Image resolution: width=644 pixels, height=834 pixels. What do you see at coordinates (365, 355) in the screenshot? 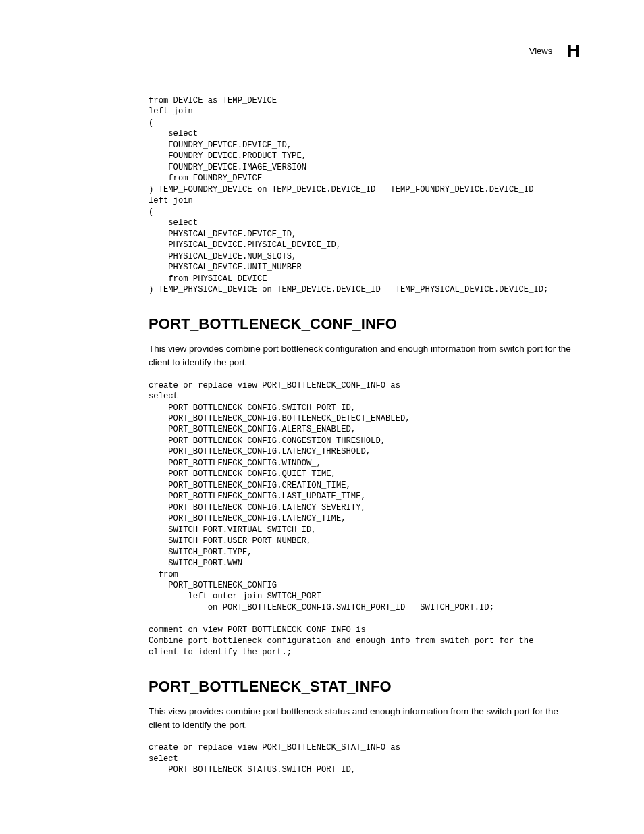
I see `section-desc-conf-info: This view provides combine port bottlene…` at bounding box center [365, 355].